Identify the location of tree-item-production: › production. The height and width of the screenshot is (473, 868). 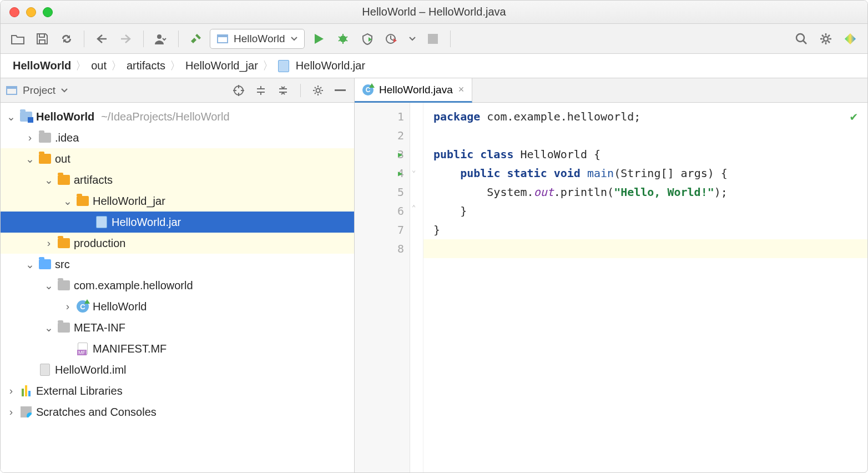
(178, 243).